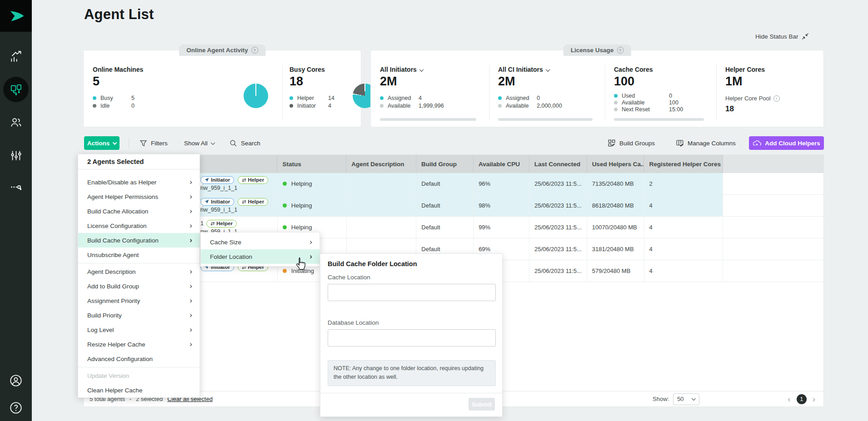 This screenshot has width=868, height=421. Describe the element at coordinates (349, 277) in the screenshot. I see `cache-location-label: Cache Location` at that location.